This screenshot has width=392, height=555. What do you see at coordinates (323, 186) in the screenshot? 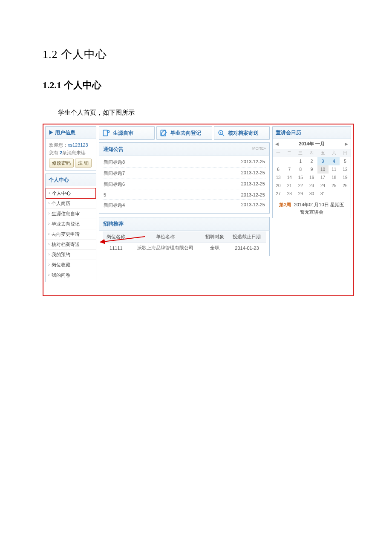
I see `calendar-day: 24` at bounding box center [323, 186].